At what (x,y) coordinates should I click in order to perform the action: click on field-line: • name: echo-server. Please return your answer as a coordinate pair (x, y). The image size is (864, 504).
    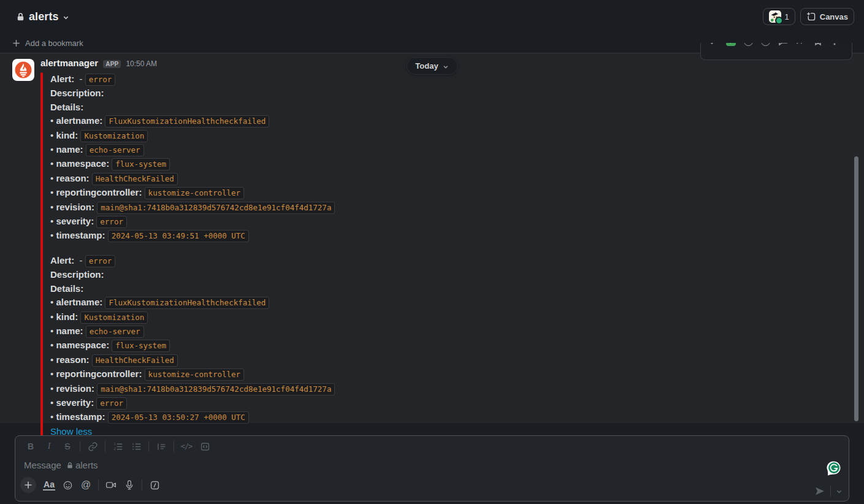
    Looking at the image, I should click on (193, 331).